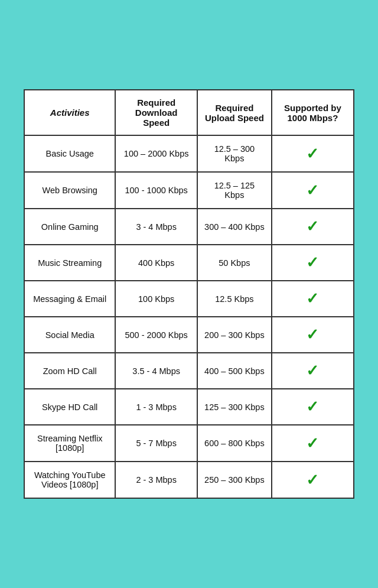  What do you see at coordinates (234, 190) in the screenshot?
I see `cell-upload: 12.5 – 125 Kbps` at bounding box center [234, 190].